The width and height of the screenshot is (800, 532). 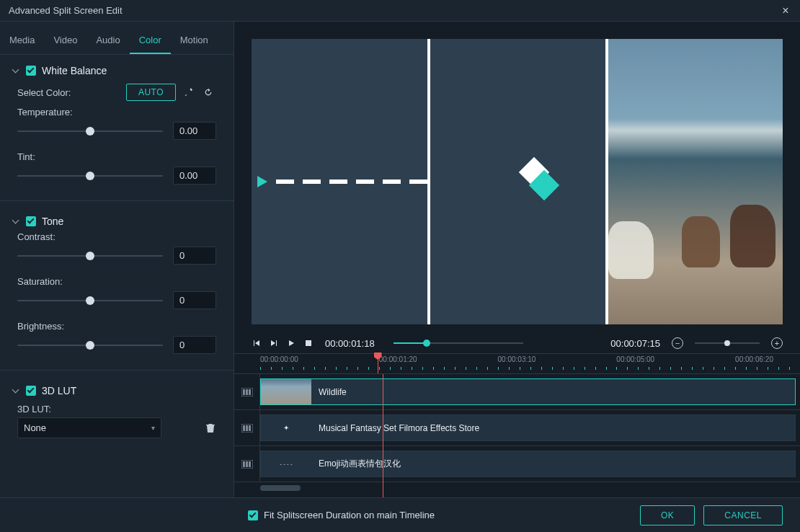 I want to click on zoom-out-icon: −, so click(x=677, y=343).